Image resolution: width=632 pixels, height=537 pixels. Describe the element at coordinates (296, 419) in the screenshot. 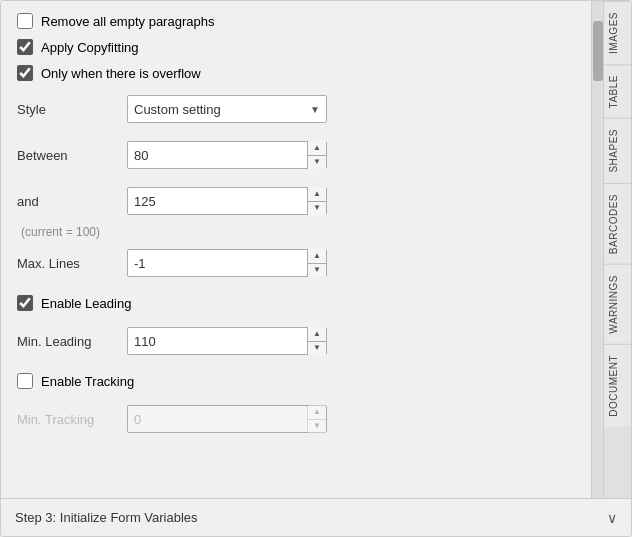

I see `min-tracking-row: Min. Tracking 0 ▲ ▼` at that location.